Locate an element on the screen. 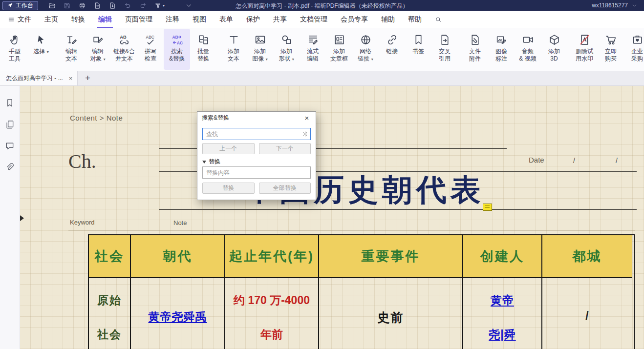  next-button: 下一个 is located at coordinates (285, 148).